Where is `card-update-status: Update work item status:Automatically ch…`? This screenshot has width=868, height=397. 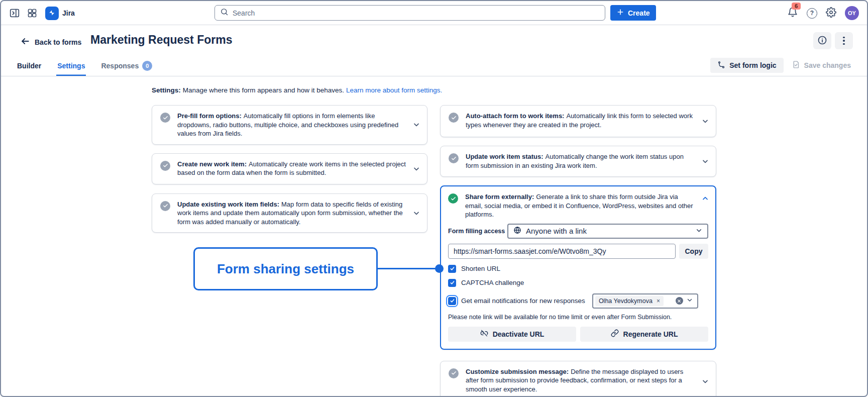 card-update-status: Update work item status:Automatically ch… is located at coordinates (578, 161).